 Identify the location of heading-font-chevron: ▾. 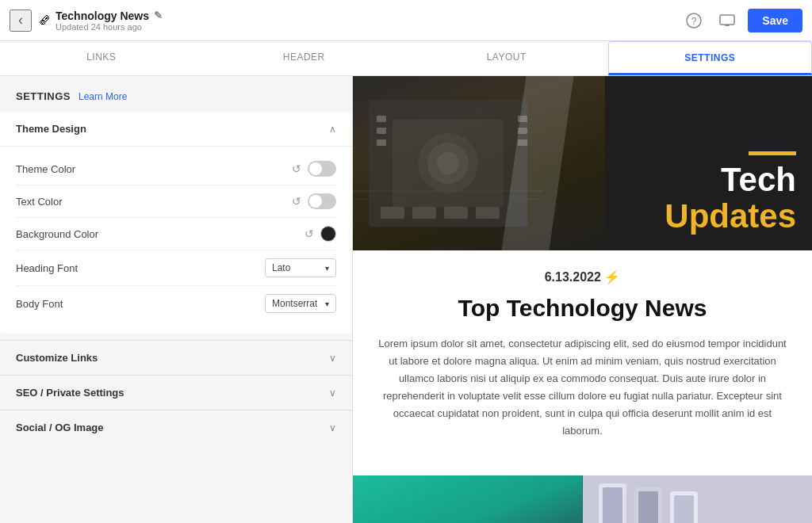
(327, 268).